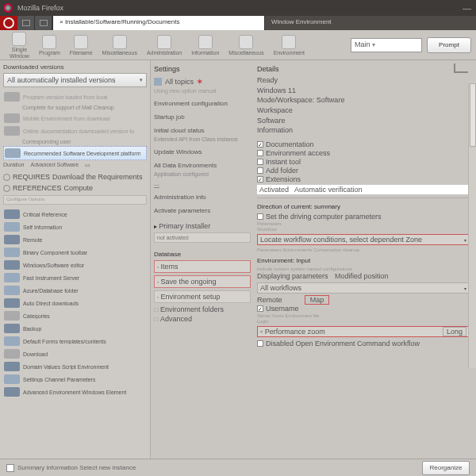  Describe the element at coordinates (205, 45) in the screenshot. I see `ribbon-info: Information` at that location.